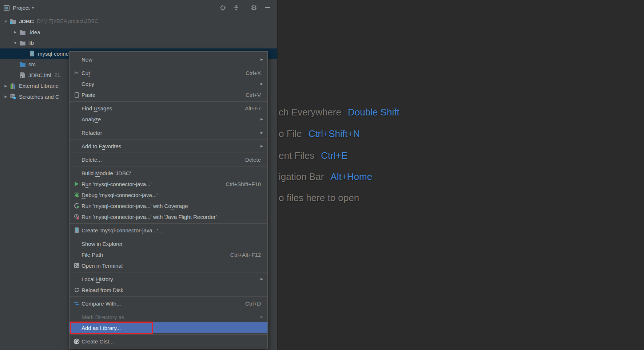 The image size is (644, 350). I want to click on chevron-down-icon: ▾, so click(33, 8).